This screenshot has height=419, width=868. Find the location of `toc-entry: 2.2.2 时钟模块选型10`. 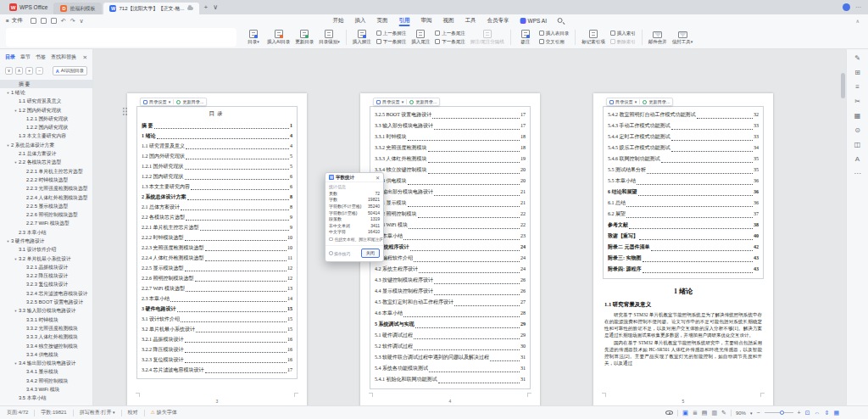

toc-entry: 2.2.2 时钟模块选型10 is located at coordinates (217, 237).